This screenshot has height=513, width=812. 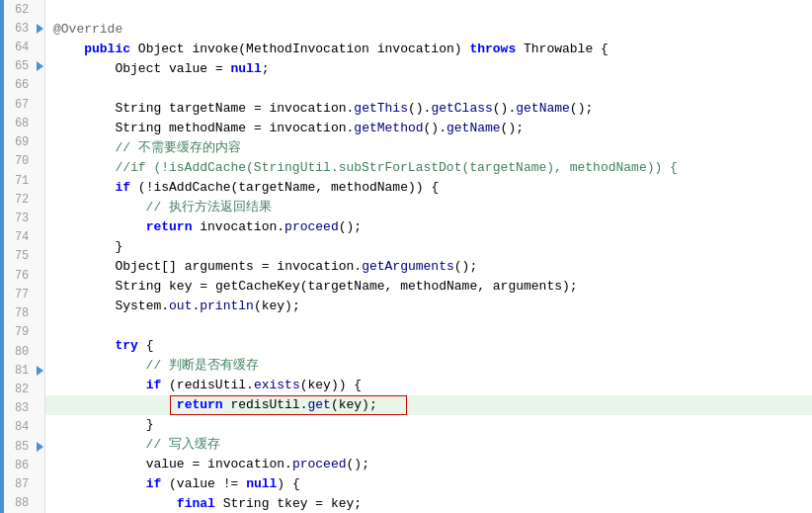 What do you see at coordinates (24, 257) in the screenshot?
I see `gutter-row-75: 75` at bounding box center [24, 257].